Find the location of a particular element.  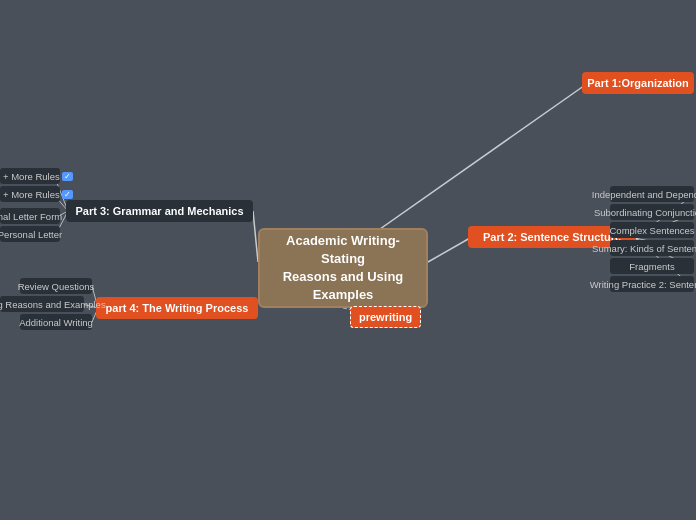

part4-label: part 4: The Writing Process is located at coordinates (178, 308).